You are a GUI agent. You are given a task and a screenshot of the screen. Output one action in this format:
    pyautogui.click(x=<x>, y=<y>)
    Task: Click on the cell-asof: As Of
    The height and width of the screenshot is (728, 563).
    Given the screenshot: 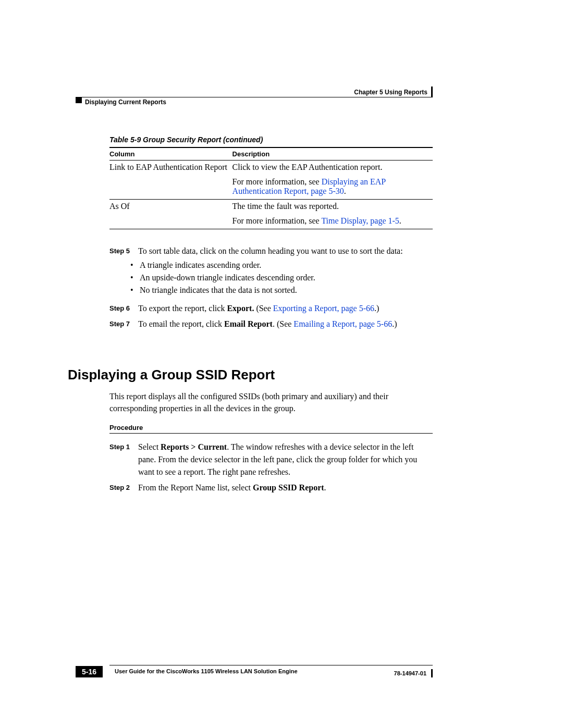 What is the action you would take?
    pyautogui.click(x=171, y=215)
    